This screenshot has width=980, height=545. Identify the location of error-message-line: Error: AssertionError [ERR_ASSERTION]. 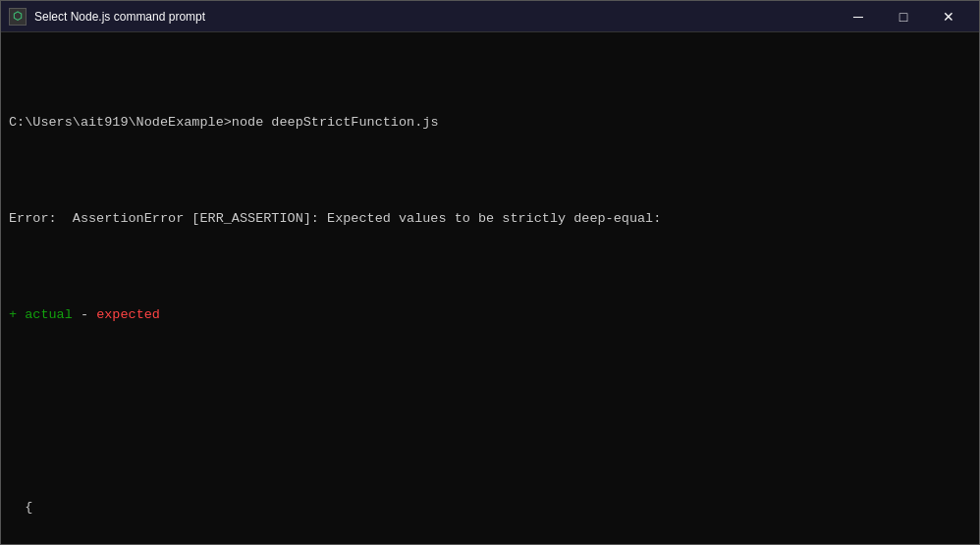
(490, 219).